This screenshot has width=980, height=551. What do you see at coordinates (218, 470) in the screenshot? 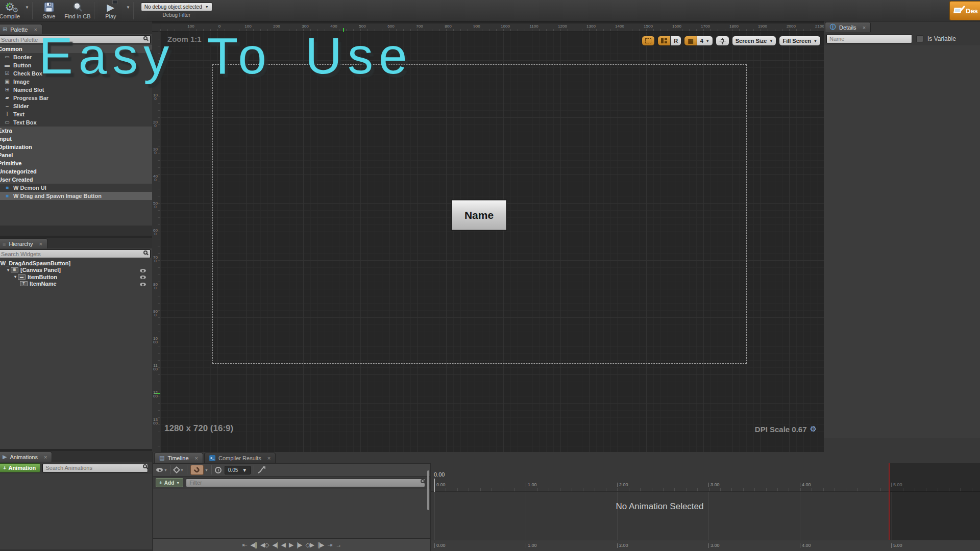
I see `clock-icon` at bounding box center [218, 470].